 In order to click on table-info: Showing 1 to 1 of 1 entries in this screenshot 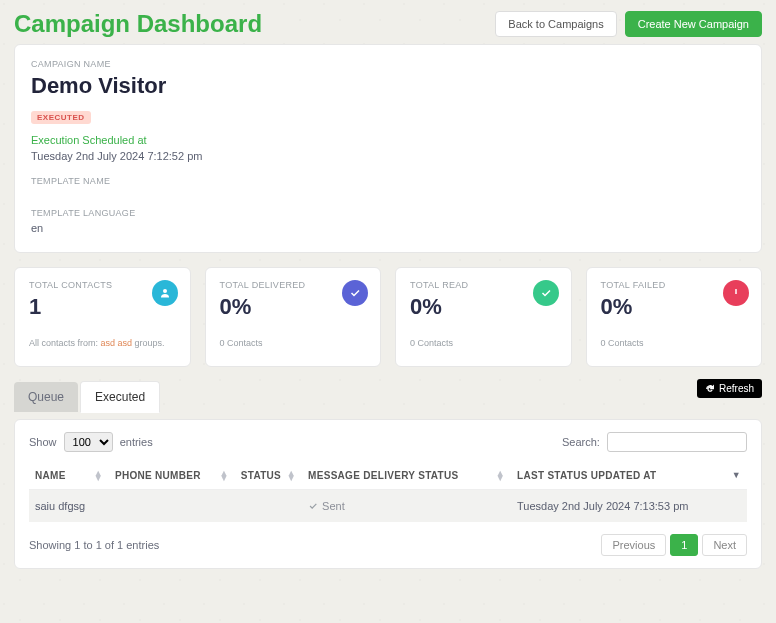, I will do `click(94, 545)`.